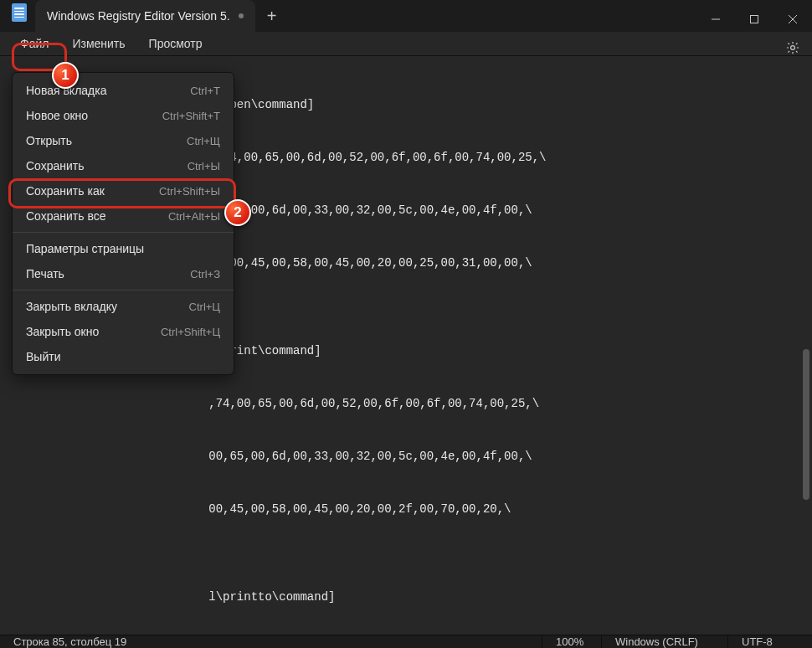 This screenshot has height=648, width=812. What do you see at coordinates (406, 641) in the screenshot?
I see `statusbar: Строка 85, столбец 19 100% Windows (CRLF…` at bounding box center [406, 641].